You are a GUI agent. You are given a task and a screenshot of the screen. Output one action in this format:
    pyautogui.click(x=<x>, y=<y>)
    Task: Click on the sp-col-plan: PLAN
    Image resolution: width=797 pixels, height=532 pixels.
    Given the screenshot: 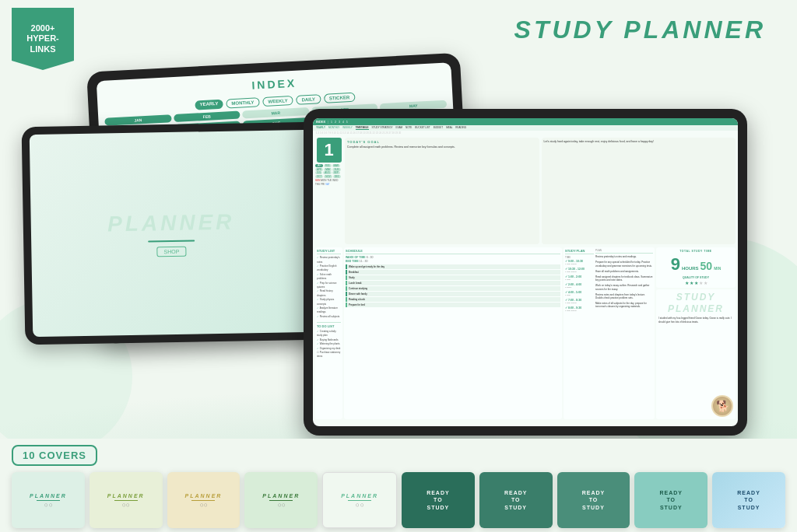 What is the action you would take?
    pyautogui.click(x=624, y=251)
    